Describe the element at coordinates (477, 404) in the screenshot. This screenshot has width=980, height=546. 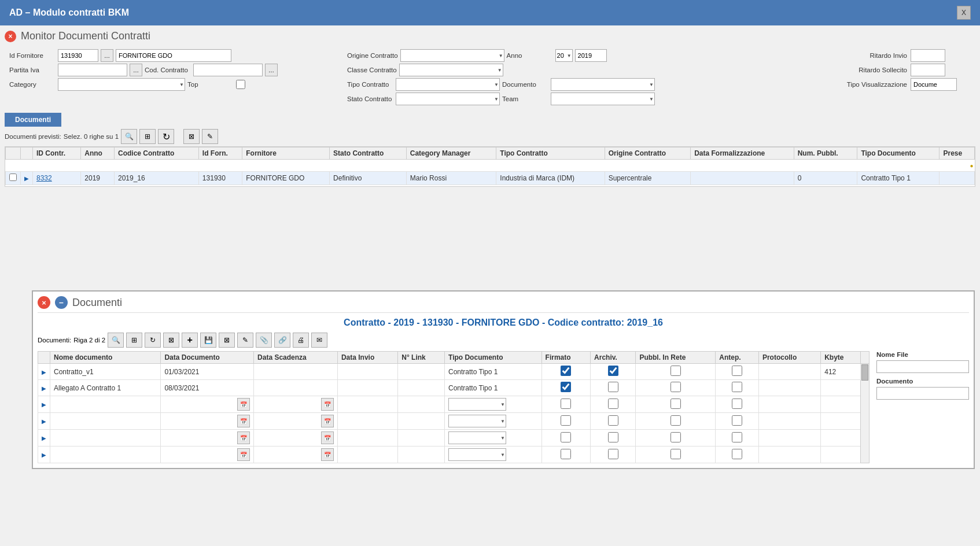
I see `sub-empty1-tipo` at that location.